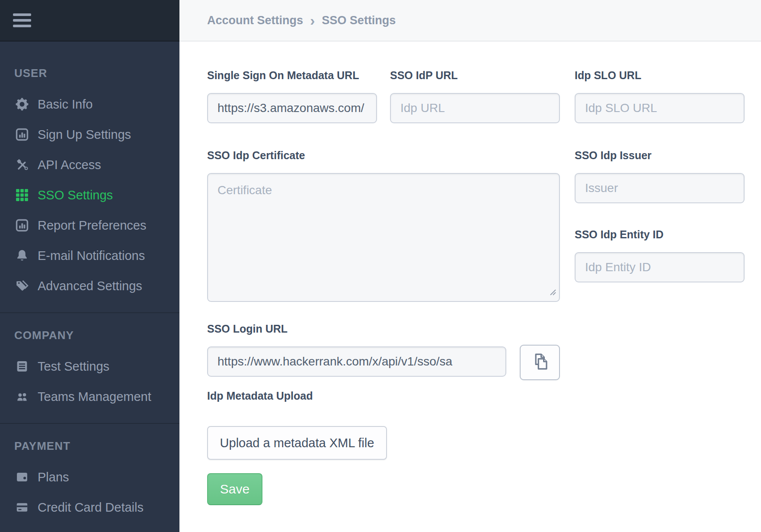 The height and width of the screenshot is (532, 761). Describe the element at coordinates (65, 105) in the screenshot. I see `sidebar-item-label: Basic Info` at that location.